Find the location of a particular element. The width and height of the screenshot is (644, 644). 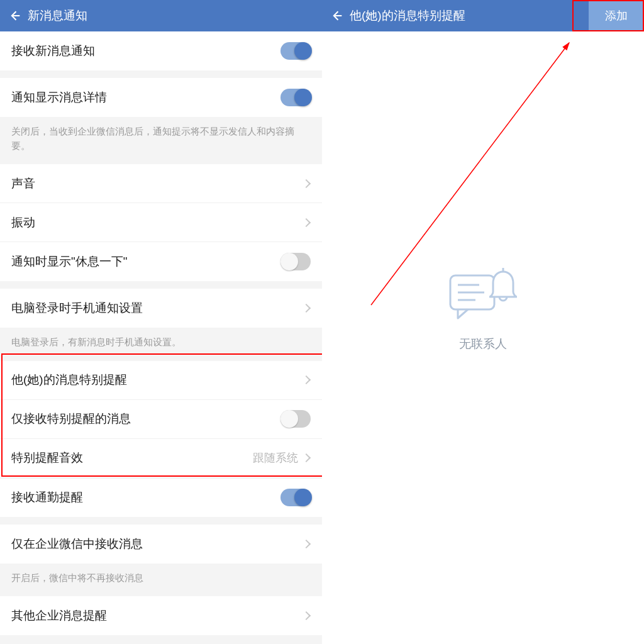

footer-show-detail: 关闭后，当收到企业微信消息后，通知提示将不显示发信人和内容摘要。 is located at coordinates (161, 141).